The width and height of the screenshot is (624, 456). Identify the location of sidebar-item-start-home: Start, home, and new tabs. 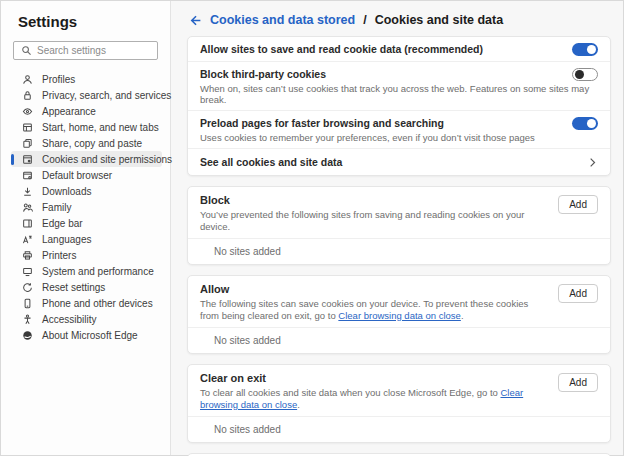
(86, 127).